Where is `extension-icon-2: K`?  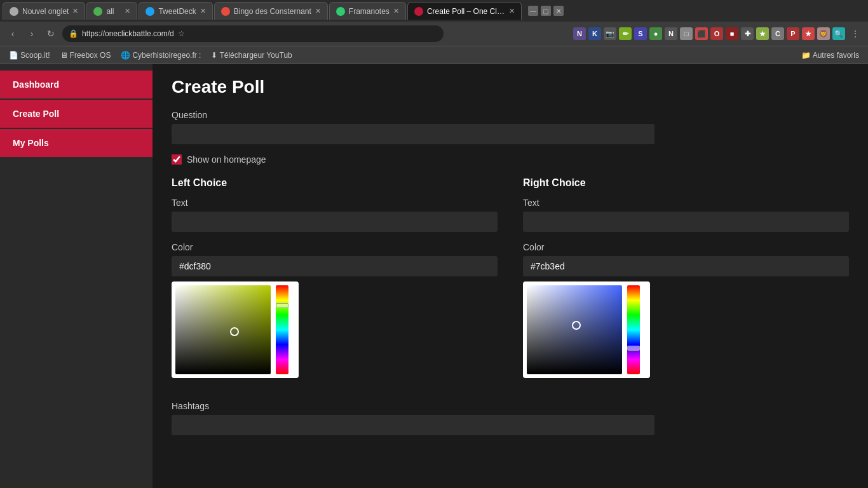
extension-icon-2: K is located at coordinates (595, 34).